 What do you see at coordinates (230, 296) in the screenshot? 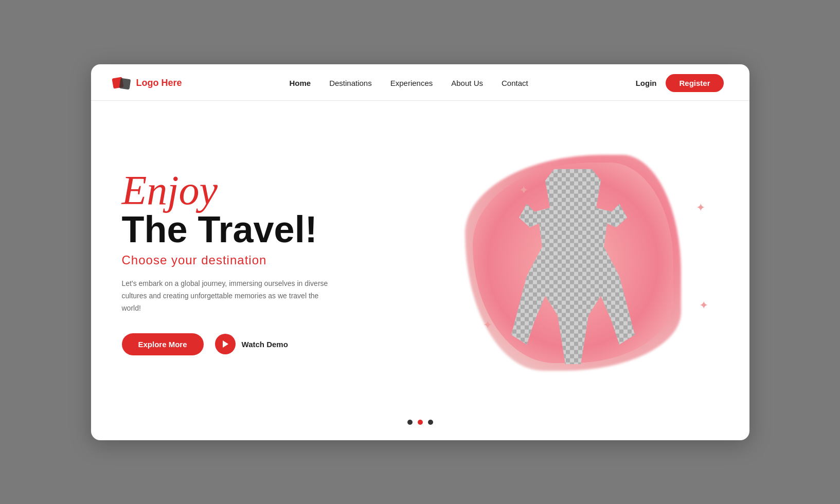
I see `hero-description: Let's embark on a global journey, immers…` at bounding box center [230, 296].